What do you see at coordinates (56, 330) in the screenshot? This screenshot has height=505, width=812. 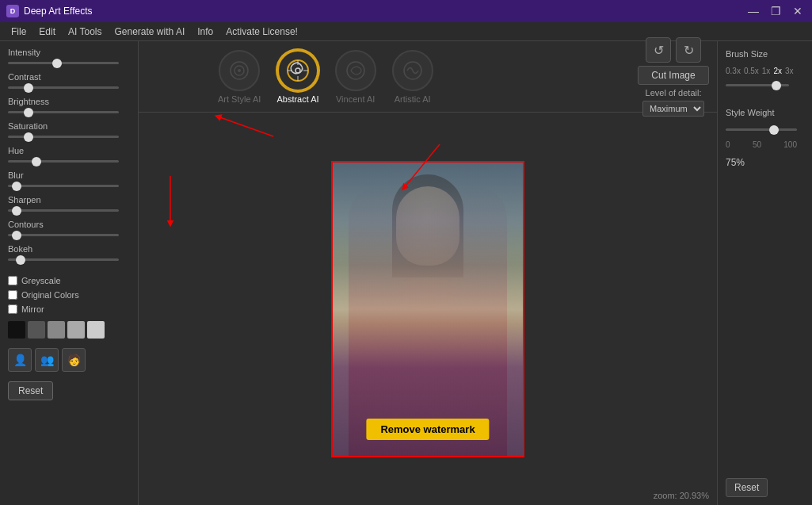 I see `color-mid-gray` at bounding box center [56, 330].